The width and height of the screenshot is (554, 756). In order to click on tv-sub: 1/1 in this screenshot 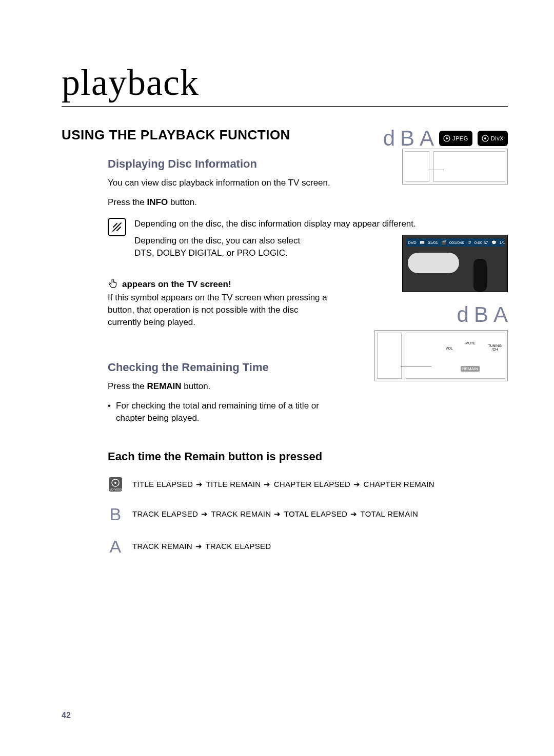, I will do `click(503, 243)`.